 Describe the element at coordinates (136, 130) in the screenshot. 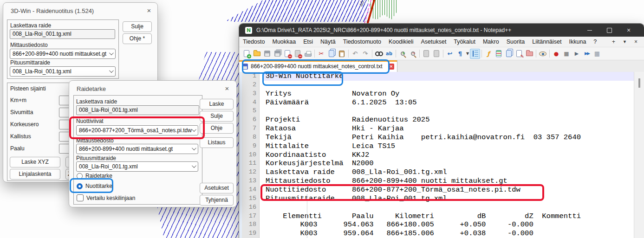

I see `nuottiviivat-value: 866+200-877+200_Törmä_osa1_notes.pi.tdw` at that location.